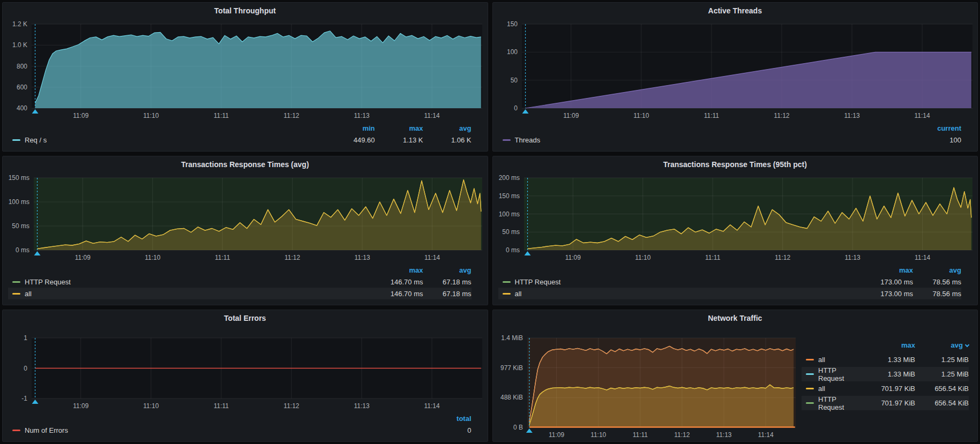  What do you see at coordinates (22, 87) in the screenshot?
I see `y-axis-tick-label: 600` at bounding box center [22, 87].